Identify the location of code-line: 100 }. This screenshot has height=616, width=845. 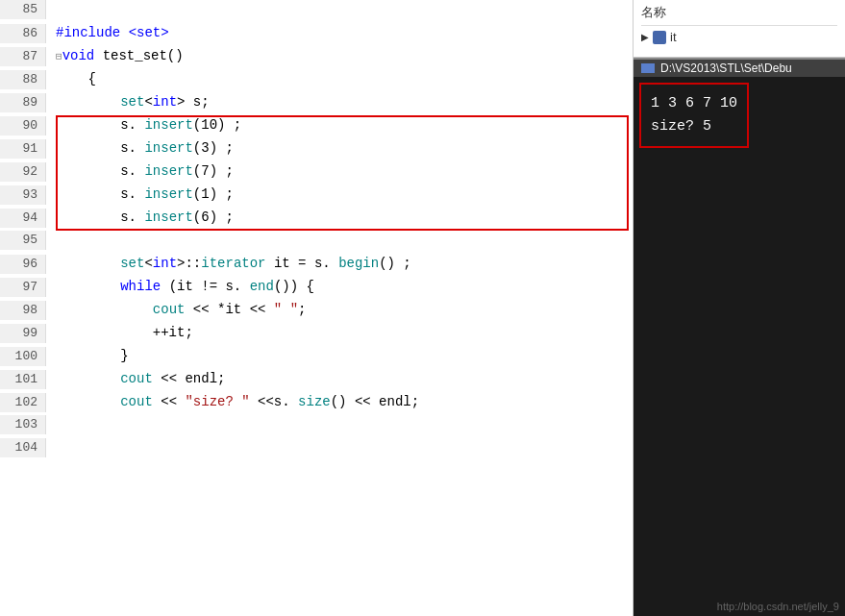
(316, 357).